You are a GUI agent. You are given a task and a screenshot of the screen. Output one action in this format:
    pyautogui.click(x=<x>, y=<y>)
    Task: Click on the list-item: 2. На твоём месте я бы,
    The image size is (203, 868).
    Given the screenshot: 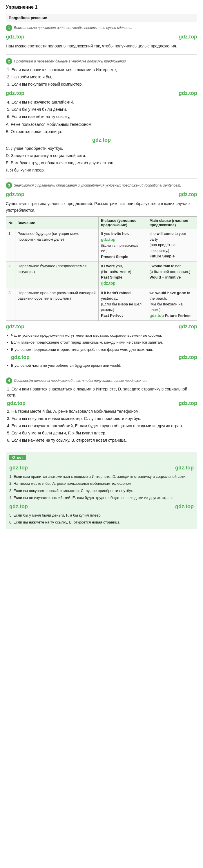 What is the action you would take?
    pyautogui.click(x=102, y=77)
    